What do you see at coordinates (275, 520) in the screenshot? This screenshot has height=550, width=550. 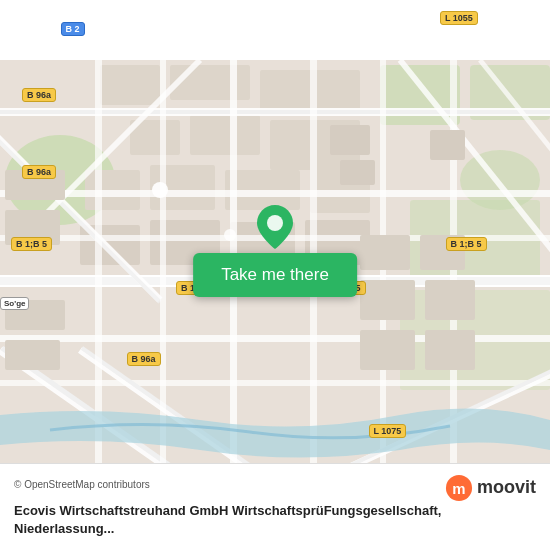 I see `place-name: Ecovis Wirtschaftstreuhand GmbH Wirtscha…` at bounding box center [275, 520].